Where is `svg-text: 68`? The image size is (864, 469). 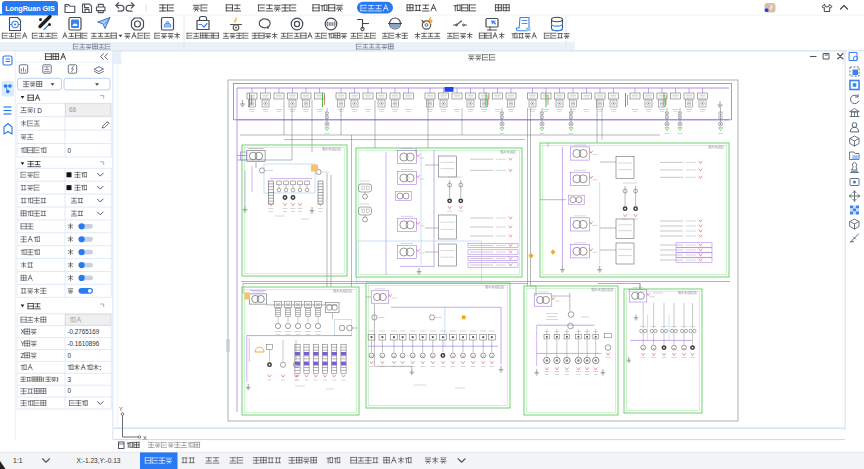
svg-text: 68 is located at coordinates (73, 110).